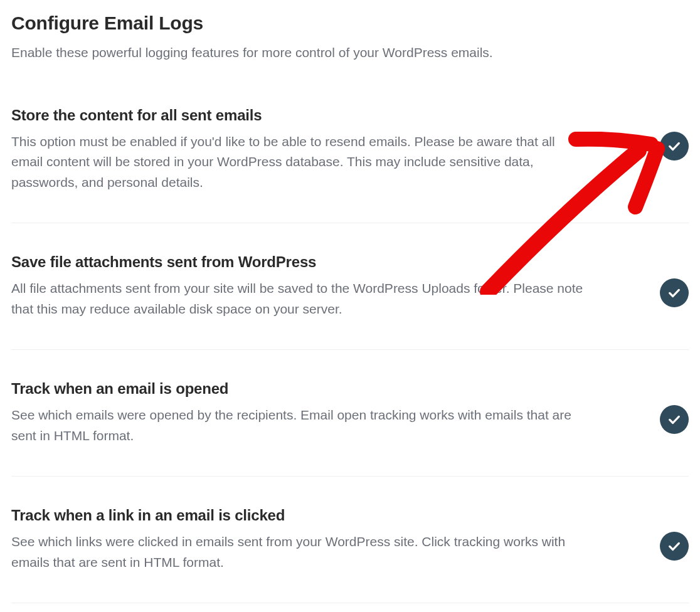 The width and height of the screenshot is (700, 612). I want to click on page-subtitle: Enable these powerful logging features f…, so click(350, 53).